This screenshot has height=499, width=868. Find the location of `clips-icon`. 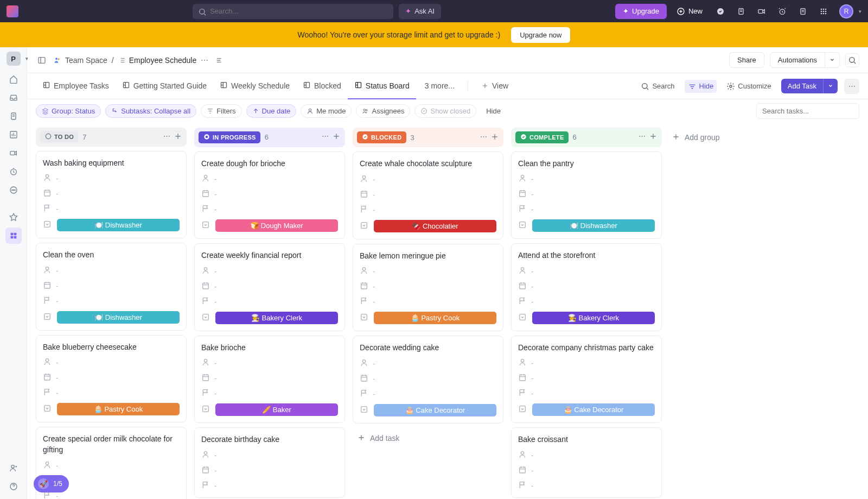

clips-icon is located at coordinates (14, 153).